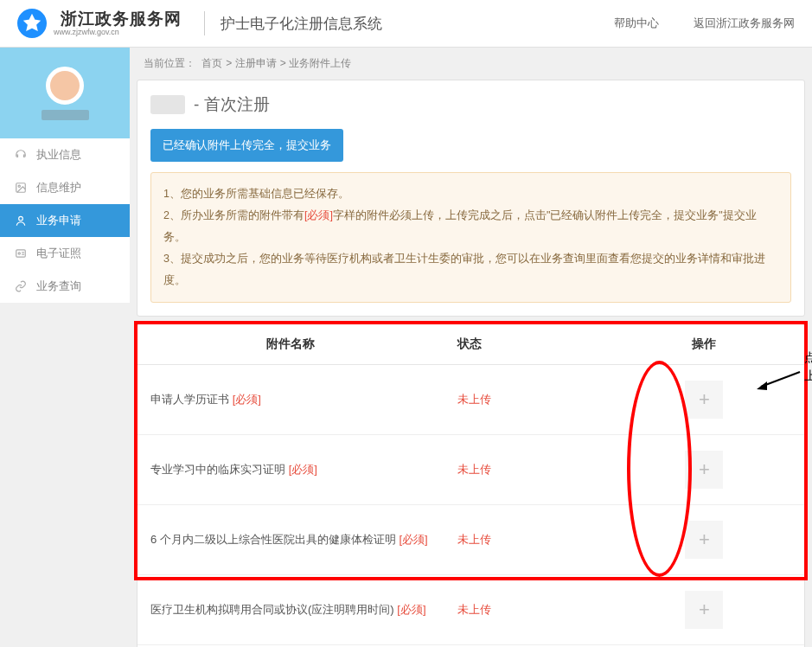  What do you see at coordinates (247, 145) in the screenshot?
I see `submit-button: 已经确认附件上传完全，提交业务` at bounding box center [247, 145].